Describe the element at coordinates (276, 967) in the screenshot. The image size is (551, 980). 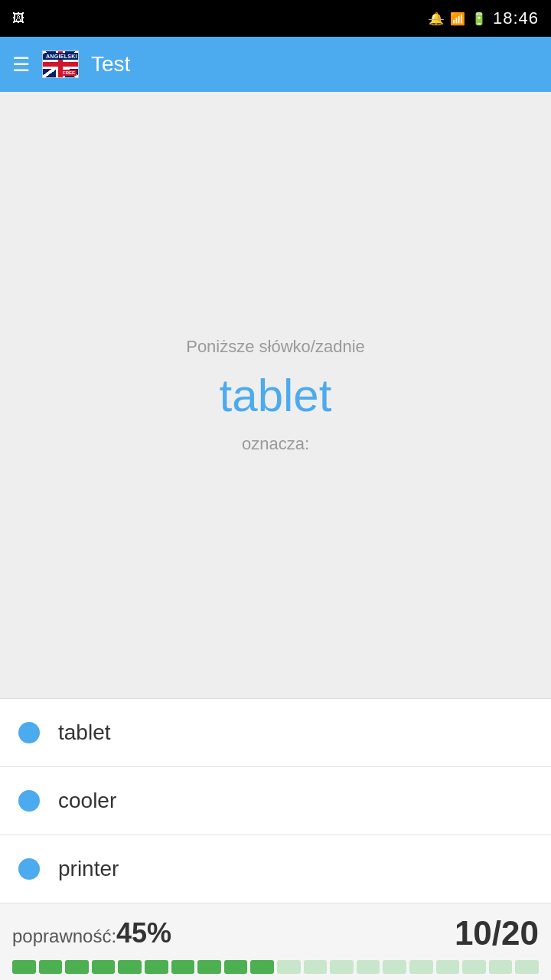
I see `progress-bar-row` at that location.